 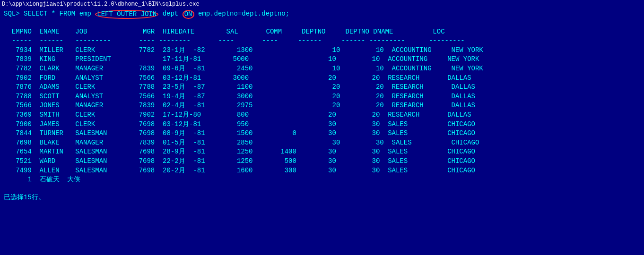 What do you see at coordinates (322, 115) in the screenshot?
I see `table-row: 7369 SMITH CLERK 7902 17-12月-80 800 20 2…` at bounding box center [322, 115].